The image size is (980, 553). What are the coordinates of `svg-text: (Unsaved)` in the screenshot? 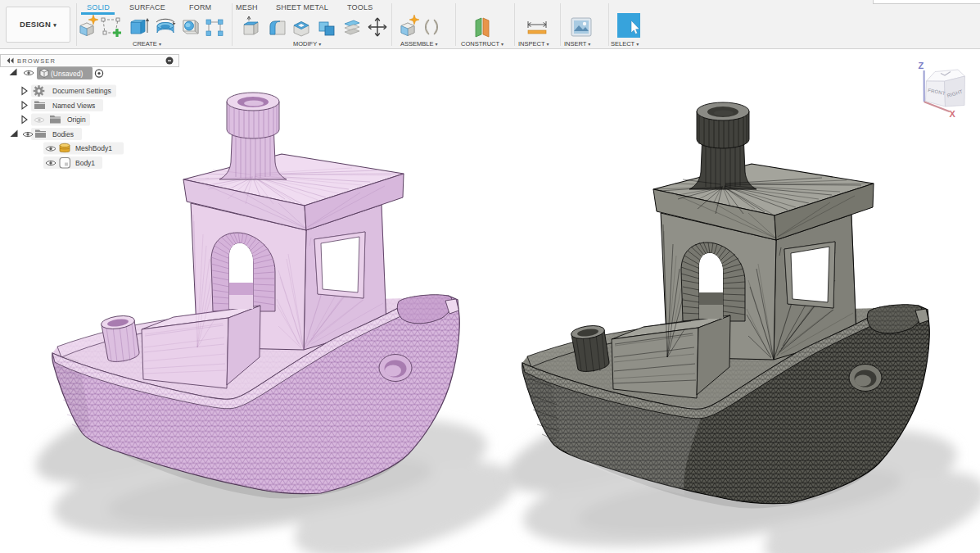 It's located at (67, 74).